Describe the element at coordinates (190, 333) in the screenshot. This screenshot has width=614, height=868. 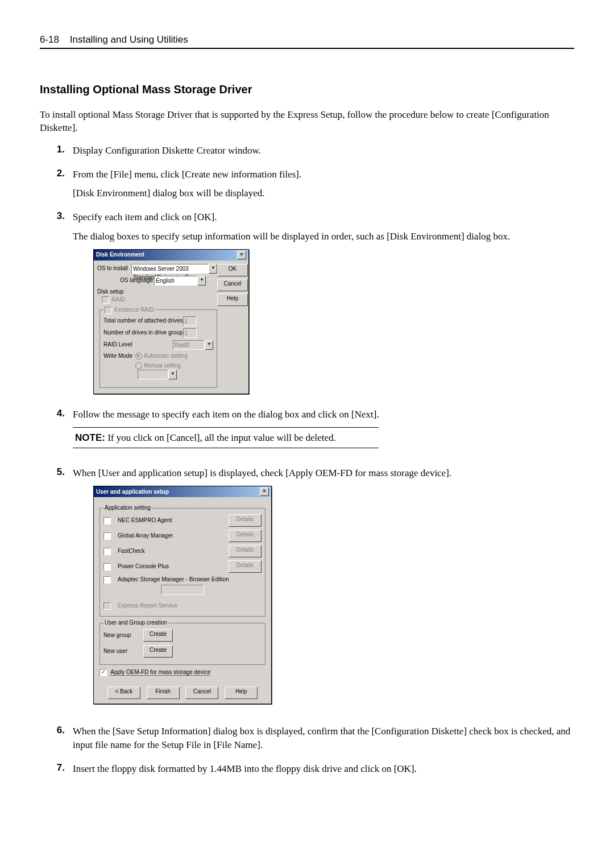
I see `num-drives-group-input: 1` at that location.